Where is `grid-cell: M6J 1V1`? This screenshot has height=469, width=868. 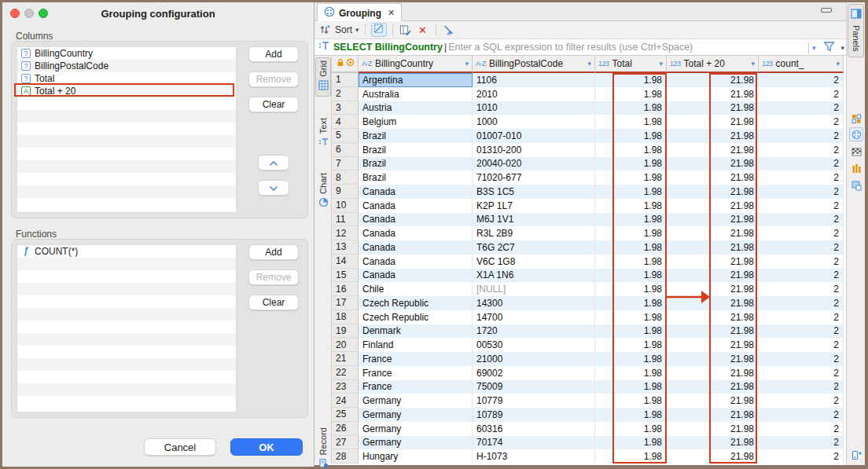
grid-cell: M6J 1V1 is located at coordinates (534, 220).